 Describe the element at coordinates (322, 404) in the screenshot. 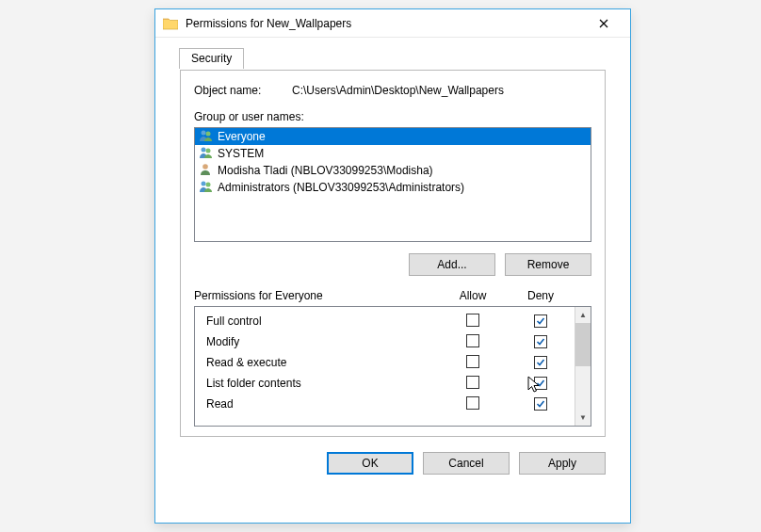

I see `permission-label: Read` at that location.